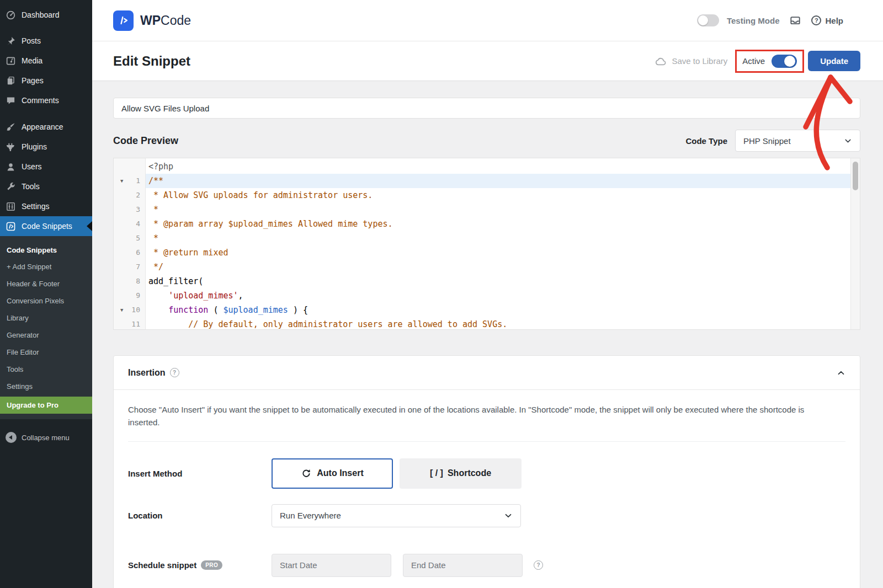 This screenshot has height=588, width=883. What do you see at coordinates (124, 21) in the screenshot?
I see `wpcode-logo-icon` at bounding box center [124, 21].